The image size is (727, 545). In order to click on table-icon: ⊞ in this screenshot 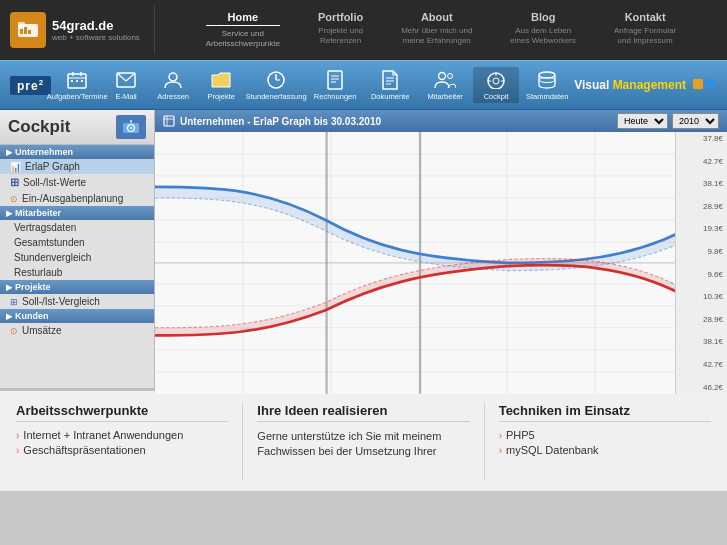, I will do `click(14, 302)`.